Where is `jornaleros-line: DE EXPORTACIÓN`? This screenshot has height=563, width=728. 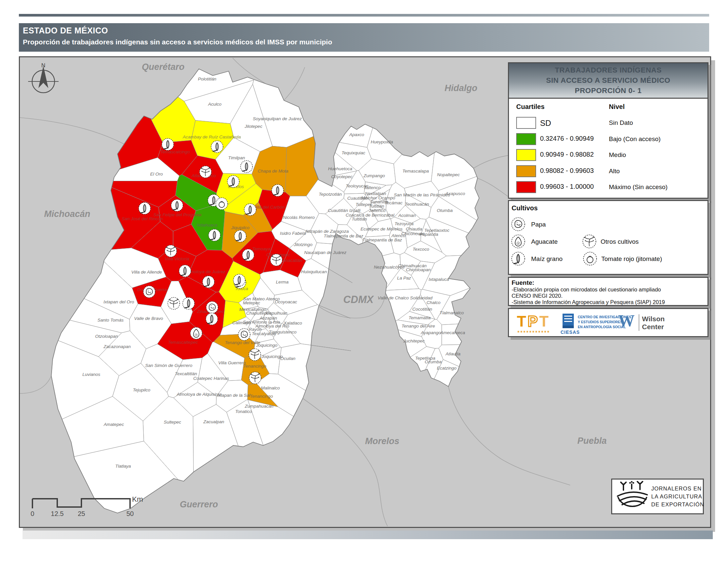
jornaleros-line: DE EXPORTACIÓN is located at coordinates (678, 504).